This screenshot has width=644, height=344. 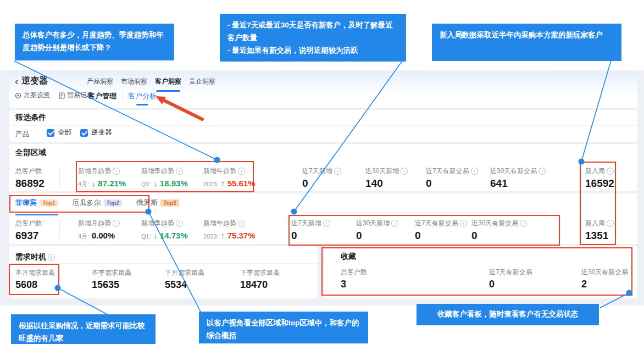 What do you see at coordinates (230, 230) in the screenshot?
I see `year-trend-col: 新增年趋势 2023: ↑ 75.37%` at bounding box center [230, 230].